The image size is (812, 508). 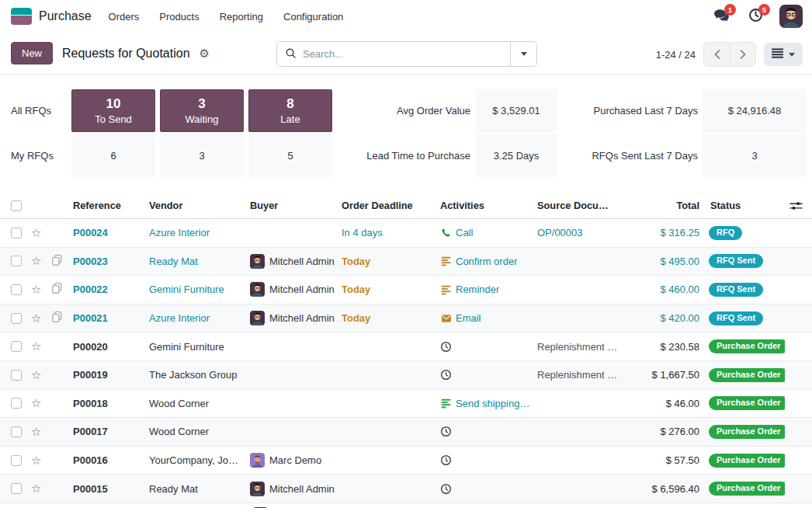 I want to click on select-all-checkbox, so click(x=16, y=206).